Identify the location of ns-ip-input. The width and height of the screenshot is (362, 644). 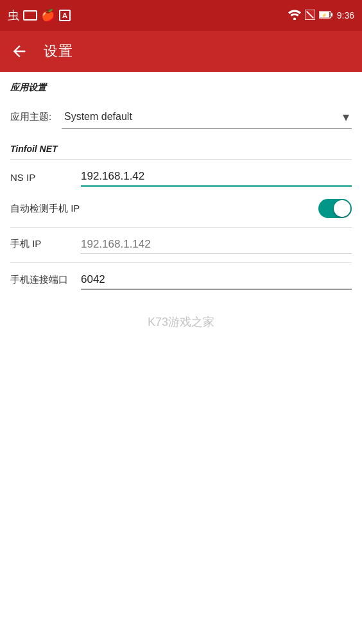
(216, 176).